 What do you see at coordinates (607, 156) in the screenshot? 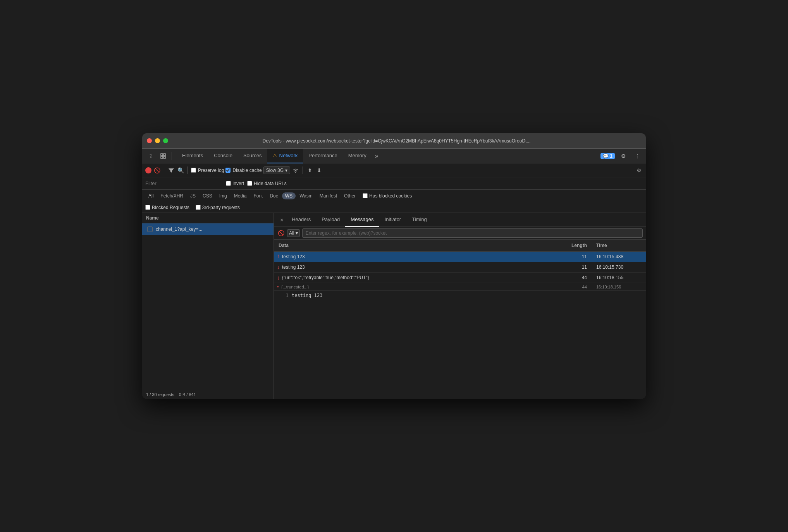
I see `chat-badge: 💬 1` at bounding box center [607, 156].